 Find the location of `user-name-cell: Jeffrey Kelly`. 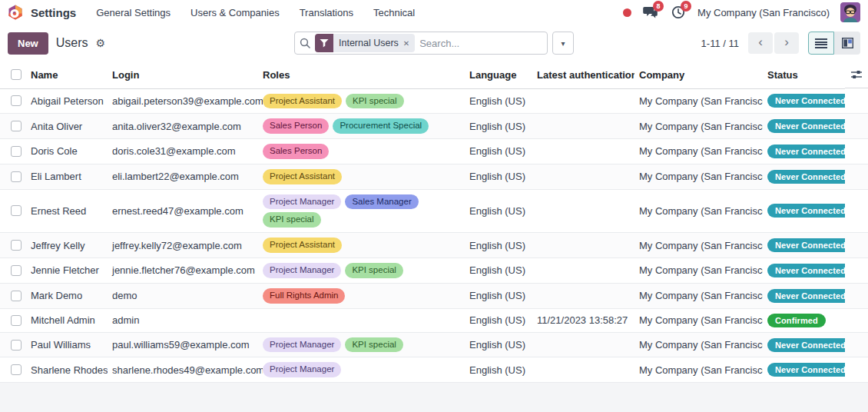

user-name-cell: Jeffrey Kelly is located at coordinates (69, 246).